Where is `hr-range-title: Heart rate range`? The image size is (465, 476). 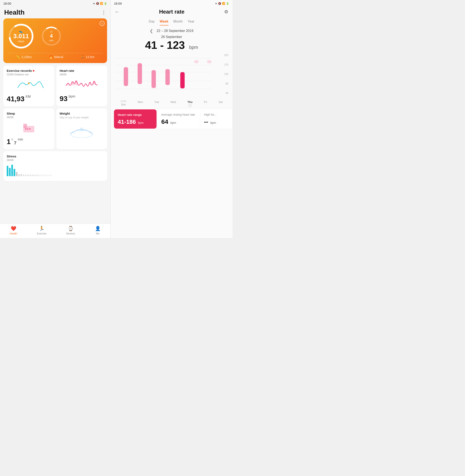
hr-range-title: Heart rate range is located at coordinates (135, 115).